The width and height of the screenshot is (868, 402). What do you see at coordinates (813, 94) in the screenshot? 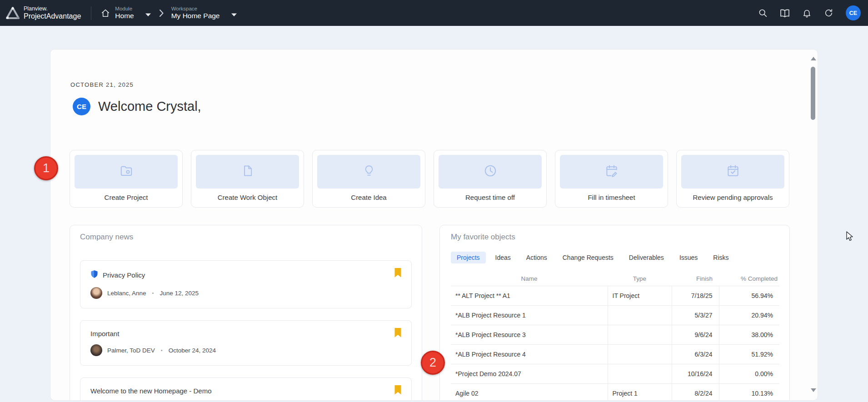
I see `scrollbar-thumb` at bounding box center [813, 94].